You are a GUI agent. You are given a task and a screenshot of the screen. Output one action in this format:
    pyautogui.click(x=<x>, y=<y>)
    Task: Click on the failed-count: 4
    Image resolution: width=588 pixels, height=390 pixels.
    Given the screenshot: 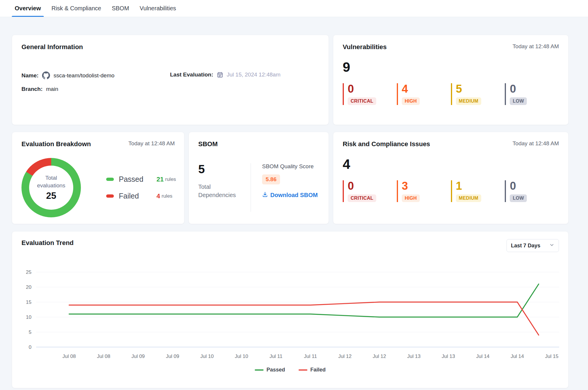 What is the action you would take?
    pyautogui.click(x=158, y=196)
    